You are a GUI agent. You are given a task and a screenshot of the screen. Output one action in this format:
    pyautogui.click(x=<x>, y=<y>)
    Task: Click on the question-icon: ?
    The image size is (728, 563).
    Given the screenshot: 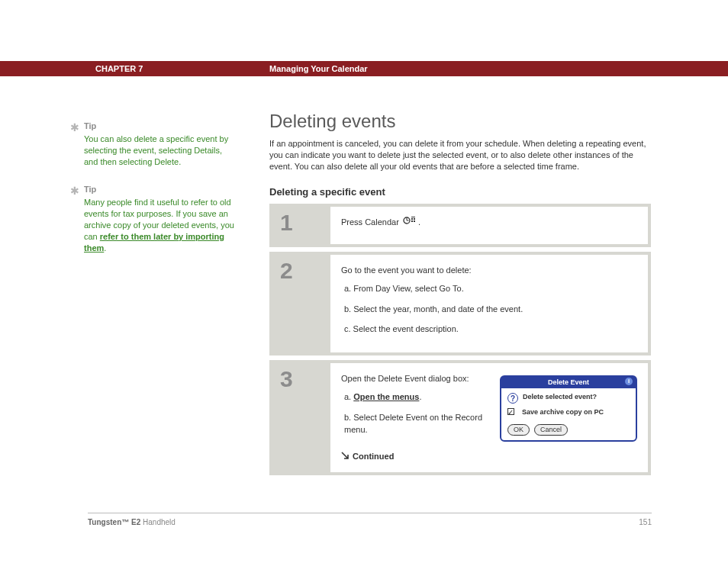 What is the action you would take?
    pyautogui.click(x=513, y=398)
    